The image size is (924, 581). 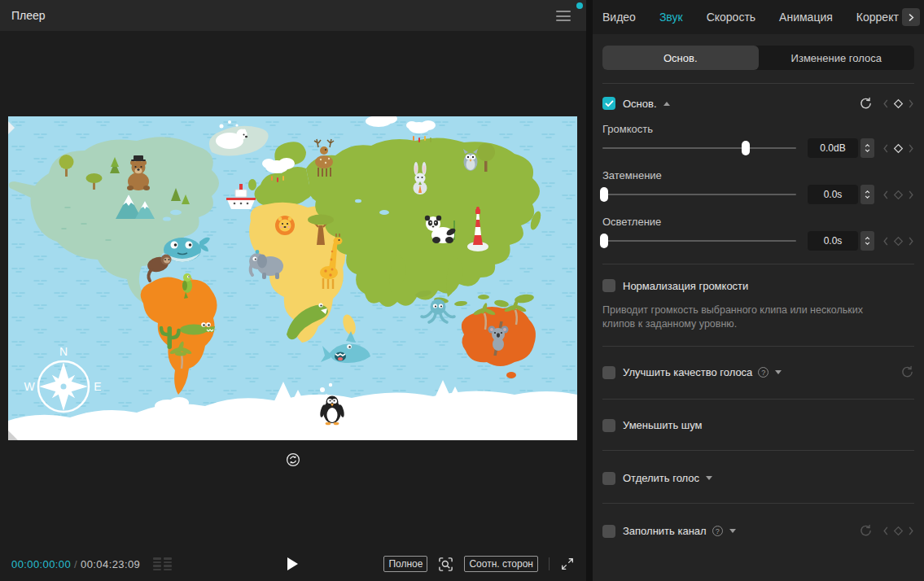 What do you see at coordinates (759, 531) in the screenshot?
I see `section-fill-channel: Заполнить канал ?` at bounding box center [759, 531].